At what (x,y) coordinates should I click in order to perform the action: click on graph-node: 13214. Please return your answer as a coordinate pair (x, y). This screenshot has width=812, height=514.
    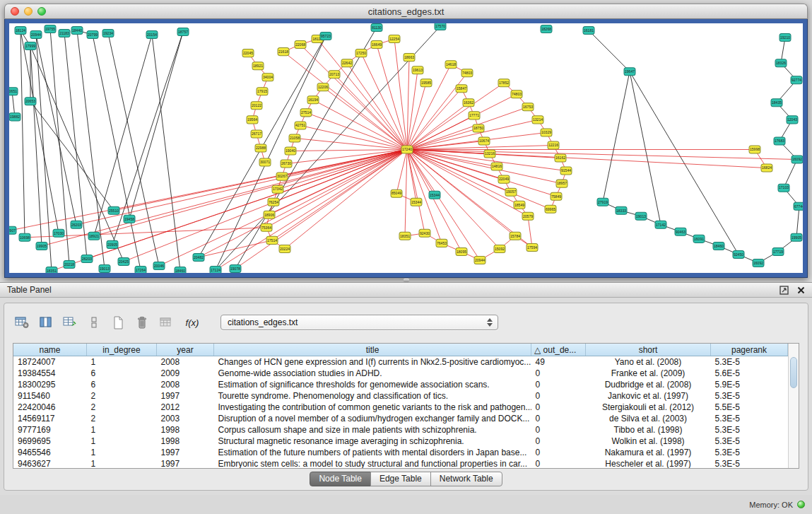
    Looking at the image, I should click on (538, 120).